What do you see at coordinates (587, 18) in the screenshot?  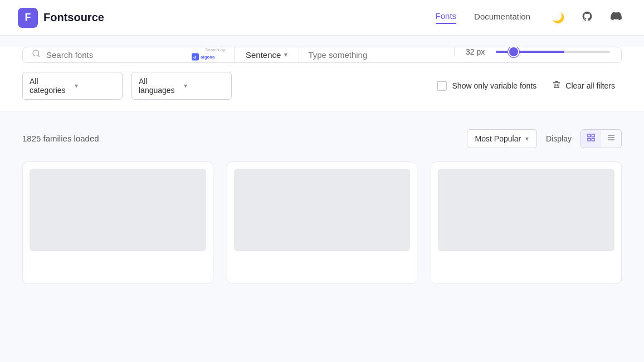 I see `github-button` at bounding box center [587, 18].